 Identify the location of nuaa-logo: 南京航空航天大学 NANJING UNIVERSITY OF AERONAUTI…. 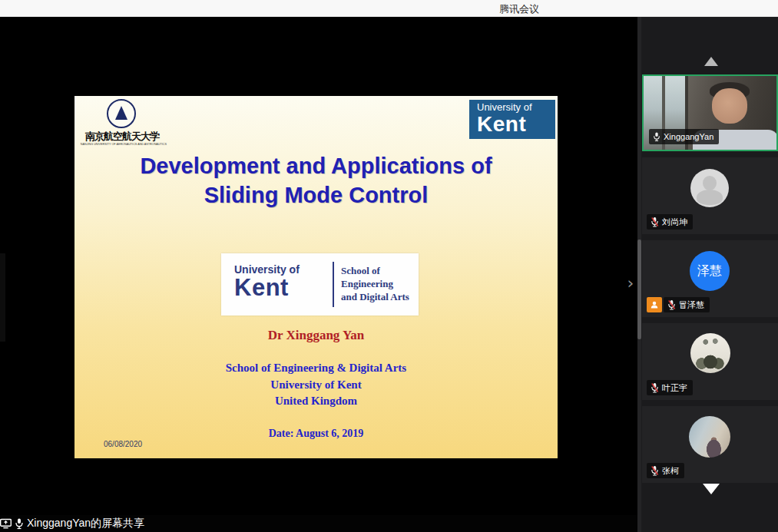
(122, 124).